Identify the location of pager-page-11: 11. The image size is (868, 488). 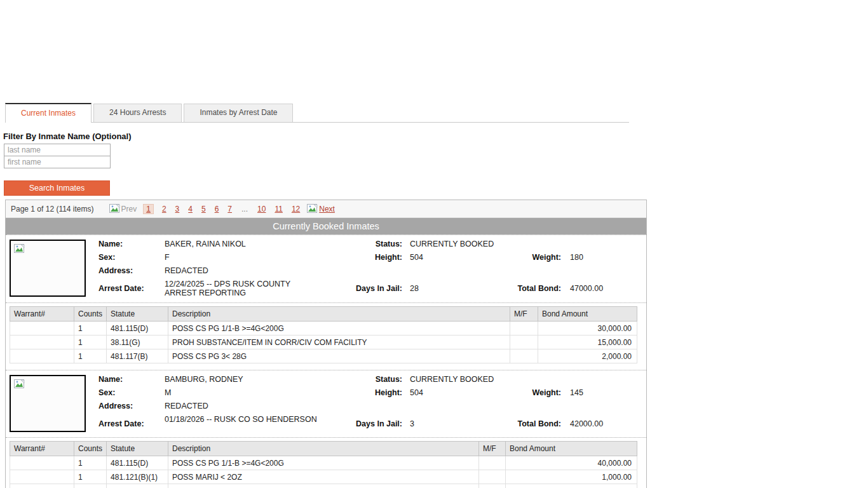
(278, 209).